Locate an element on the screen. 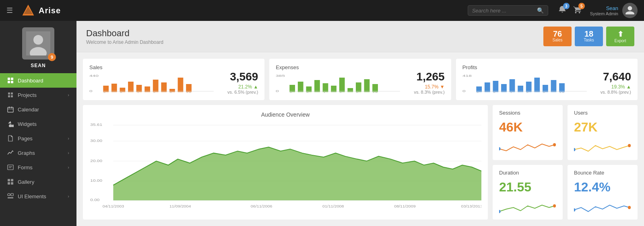  sidebar-item-gallery: Gallery is located at coordinates (38, 182).